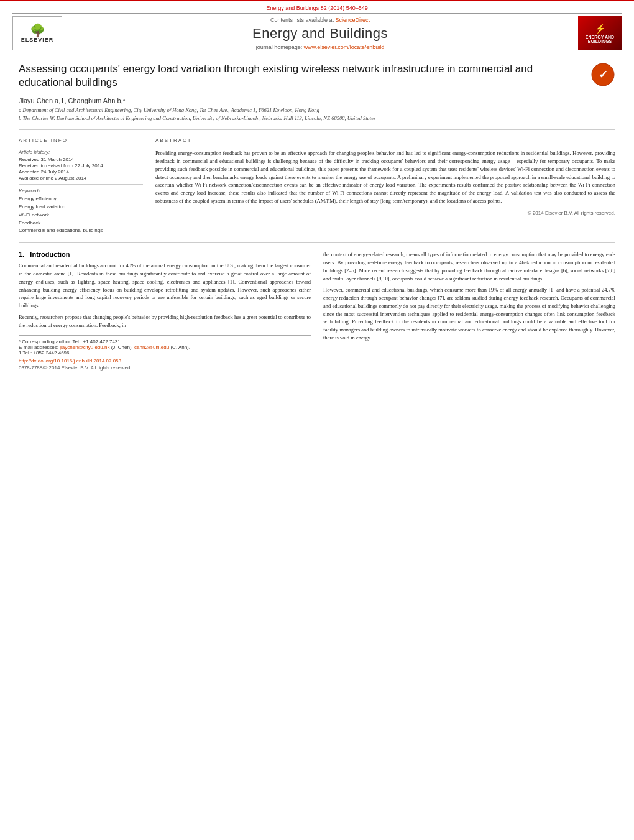 The width and height of the screenshot is (634, 840). Describe the element at coordinates (81, 159) in the screenshot. I see `received-date: Received 31 March 2014` at that location.